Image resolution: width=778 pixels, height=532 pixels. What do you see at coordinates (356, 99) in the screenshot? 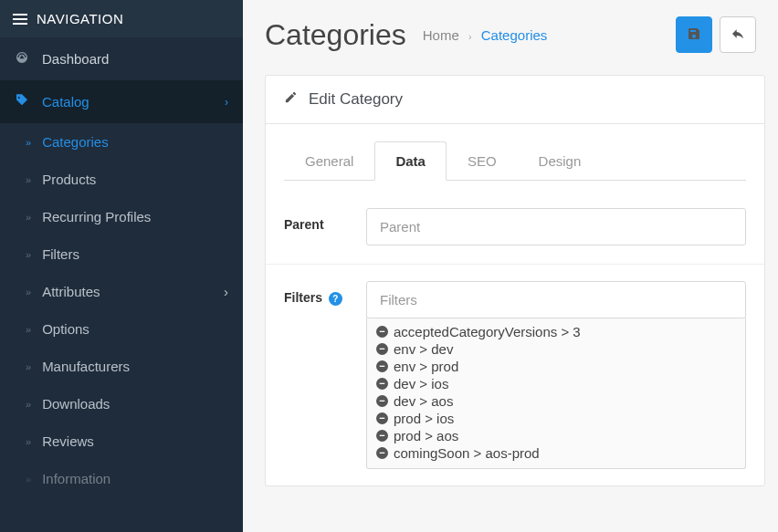
I see `panel-title: Edit Category` at bounding box center [356, 99].